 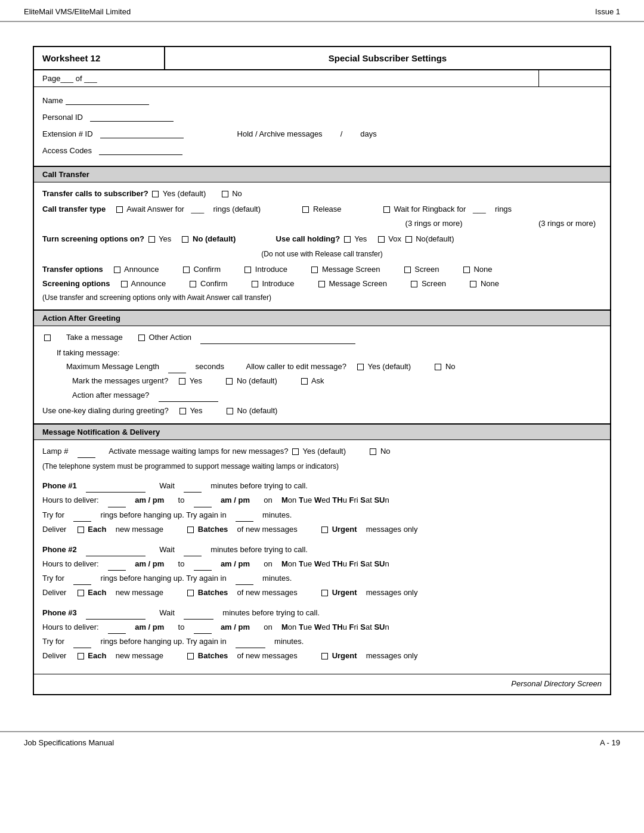 What do you see at coordinates (78, 12) in the screenshot?
I see `header-left: EliteMail VMS/EliteMail Limited` at bounding box center [78, 12].